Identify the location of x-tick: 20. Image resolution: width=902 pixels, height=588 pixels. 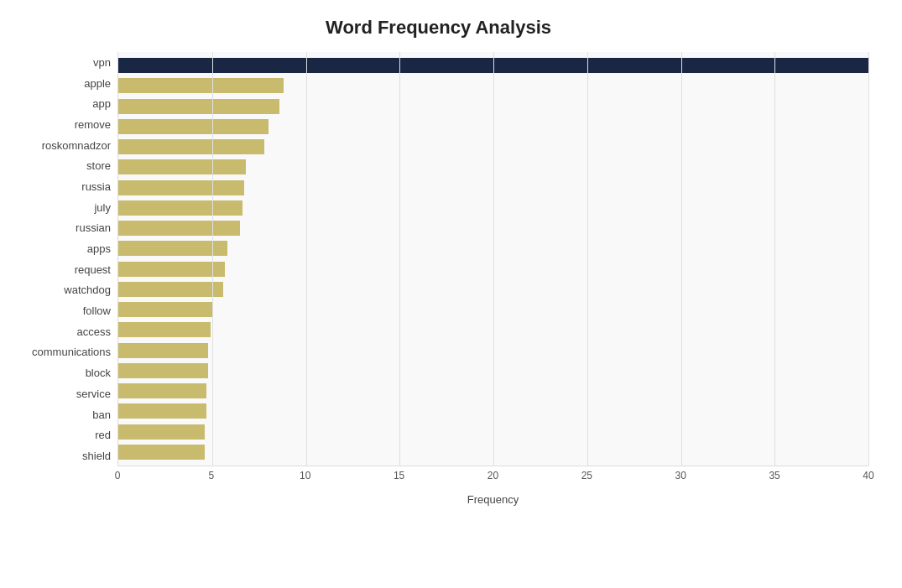
(493, 476).